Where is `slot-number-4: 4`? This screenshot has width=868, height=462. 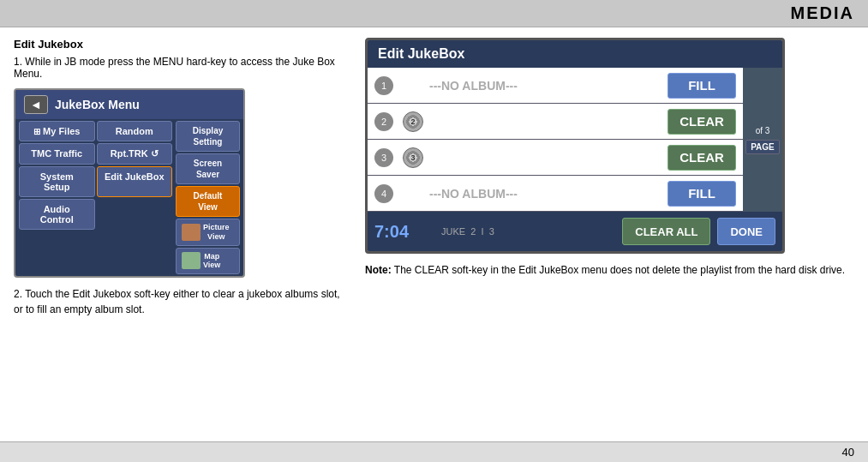
slot-number-4: 4 is located at coordinates (384, 194).